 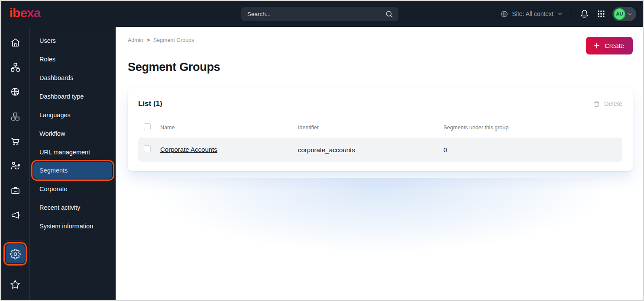 I want to click on create-button: Create, so click(x=609, y=46).